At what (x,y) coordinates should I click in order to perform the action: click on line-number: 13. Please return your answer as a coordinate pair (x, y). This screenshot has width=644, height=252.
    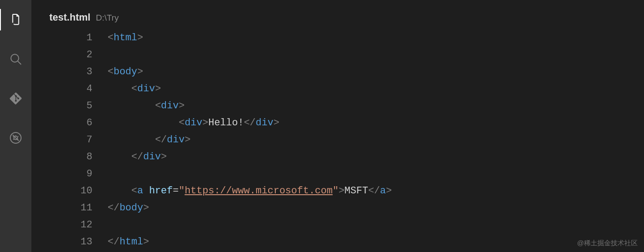
    Looking at the image, I should click on (62, 242).